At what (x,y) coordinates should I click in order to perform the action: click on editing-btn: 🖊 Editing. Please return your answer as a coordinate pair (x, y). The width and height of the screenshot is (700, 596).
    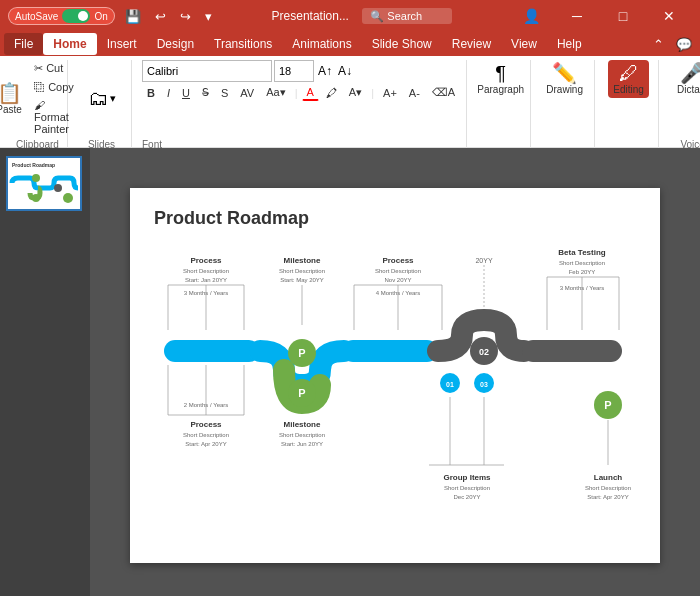
    Looking at the image, I should click on (628, 79).